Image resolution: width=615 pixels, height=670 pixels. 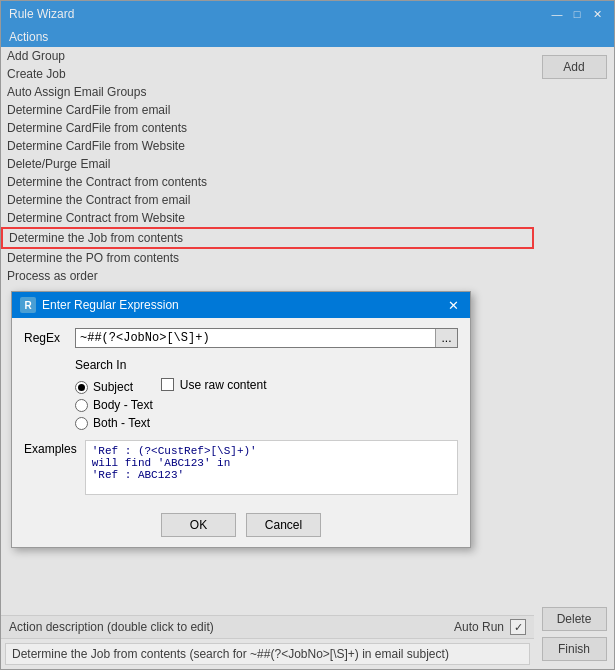 I want to click on modal-close-button: ✕, so click(x=453, y=305).